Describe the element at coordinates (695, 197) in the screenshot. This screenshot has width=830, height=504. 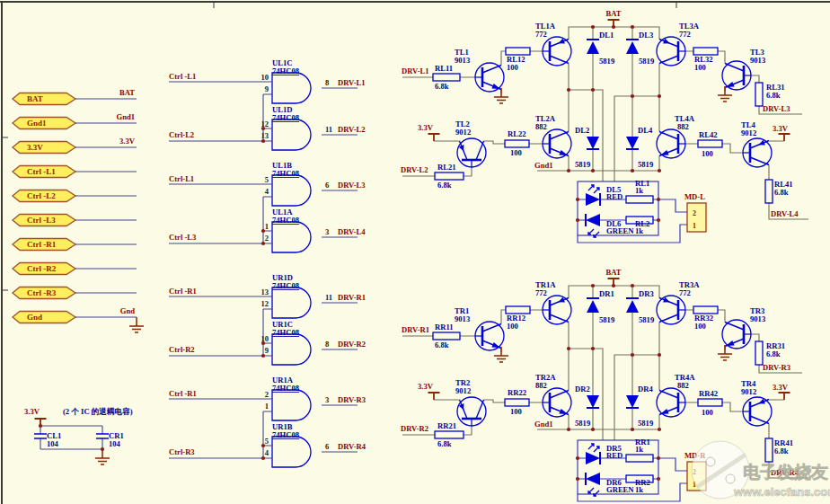
I see `connector-ref: MD-L` at that location.